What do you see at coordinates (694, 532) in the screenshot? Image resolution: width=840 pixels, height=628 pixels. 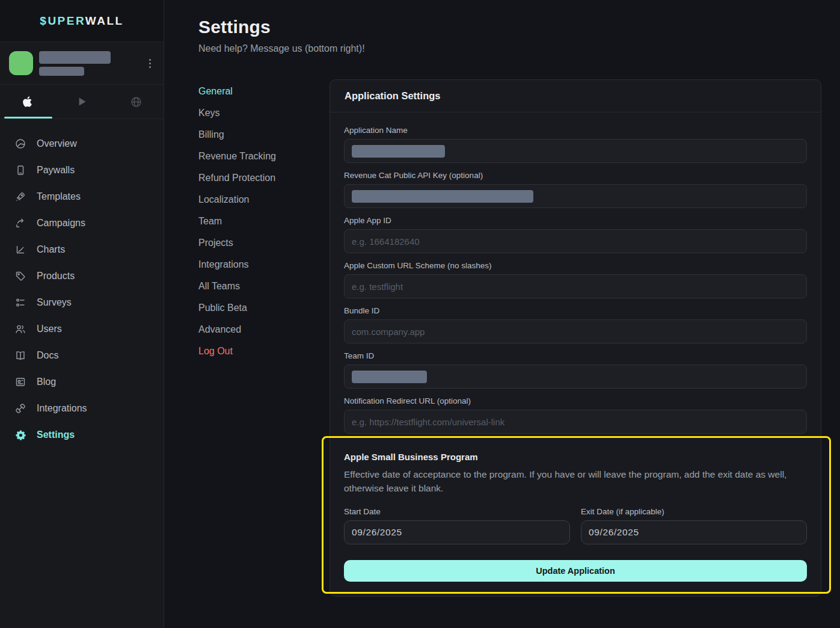 I see `exit-date-input` at bounding box center [694, 532].